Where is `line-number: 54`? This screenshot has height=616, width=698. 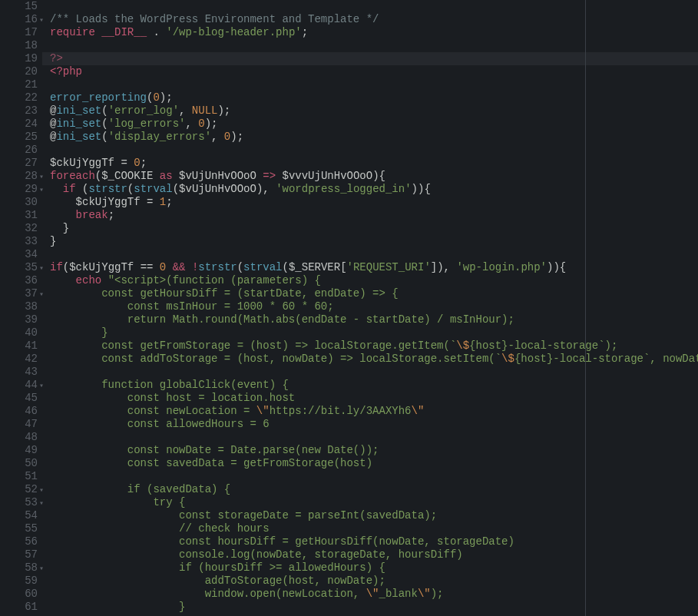 line-number: 54 is located at coordinates (18, 516).